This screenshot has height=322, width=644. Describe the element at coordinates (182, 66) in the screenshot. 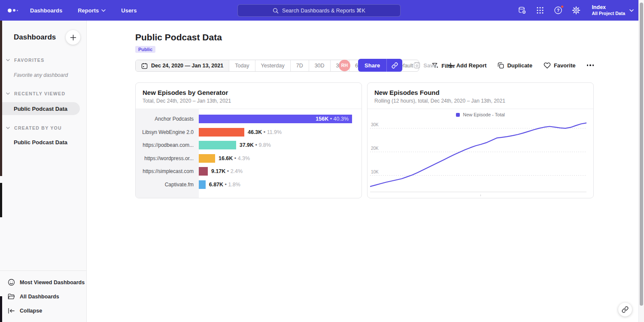

I see `date-range-picker: Dec 24, 2020 — Jan 13, 2021` at that location.